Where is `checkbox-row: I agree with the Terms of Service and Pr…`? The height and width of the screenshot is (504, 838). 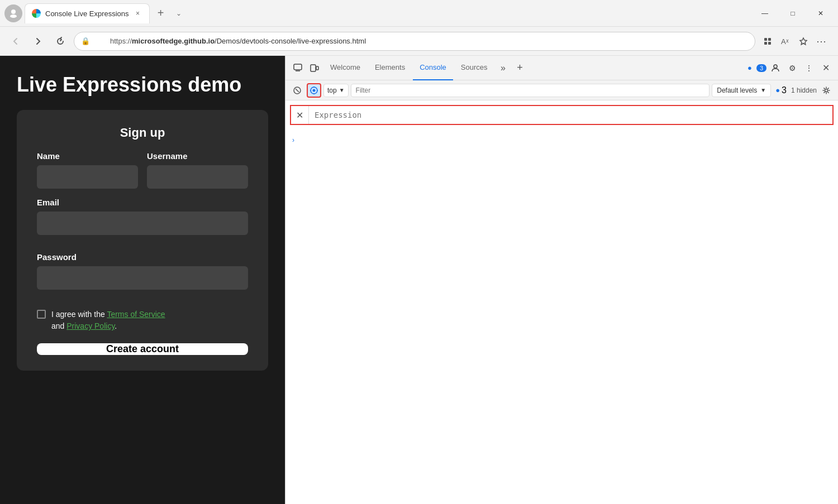
checkbox-row: I agree with the Terms of Service and Pr… is located at coordinates (142, 320).